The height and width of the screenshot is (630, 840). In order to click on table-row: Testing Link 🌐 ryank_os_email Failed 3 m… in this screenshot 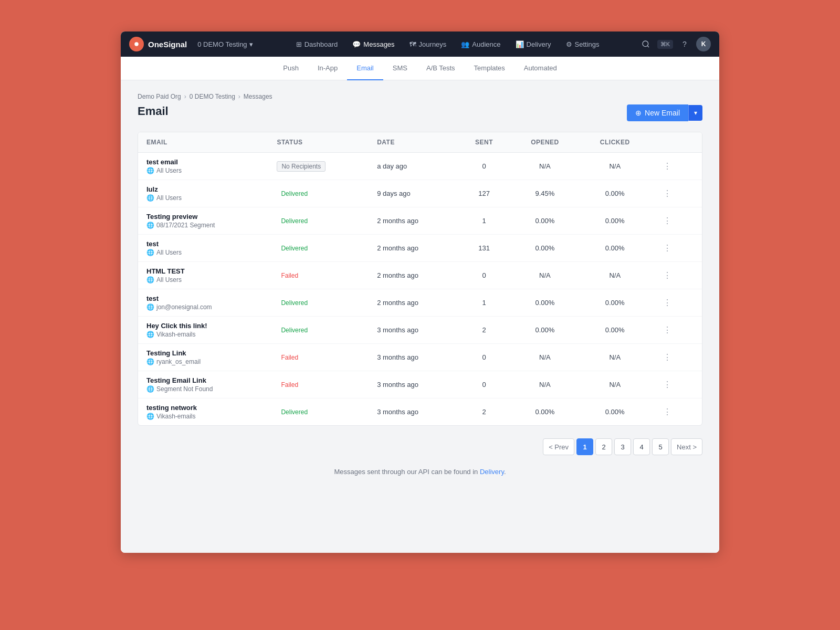, I will do `click(420, 358)`.